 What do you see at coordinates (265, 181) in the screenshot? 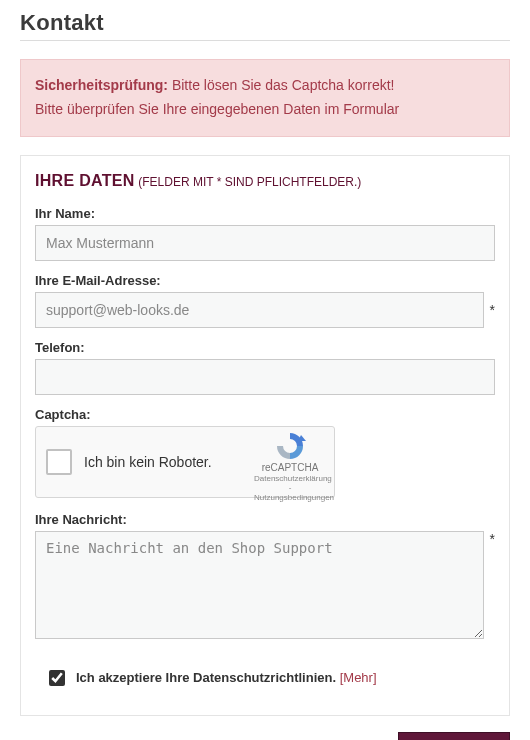
I see `section-title: IHRE DATEN (FELDER MIT * SIND PFLICHTFEL…` at bounding box center [265, 181].